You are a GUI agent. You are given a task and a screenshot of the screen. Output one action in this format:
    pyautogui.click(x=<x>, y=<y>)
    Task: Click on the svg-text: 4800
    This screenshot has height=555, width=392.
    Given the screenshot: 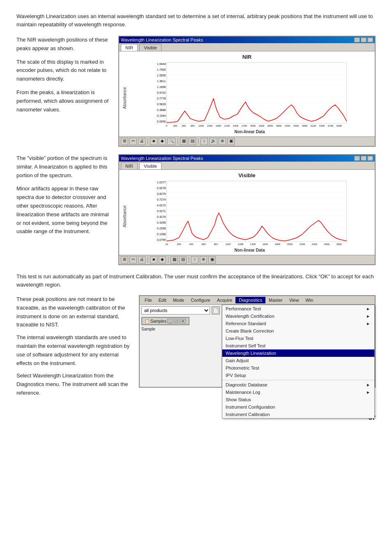 What is the action you would take?
    pyautogui.click(x=305, y=126)
    